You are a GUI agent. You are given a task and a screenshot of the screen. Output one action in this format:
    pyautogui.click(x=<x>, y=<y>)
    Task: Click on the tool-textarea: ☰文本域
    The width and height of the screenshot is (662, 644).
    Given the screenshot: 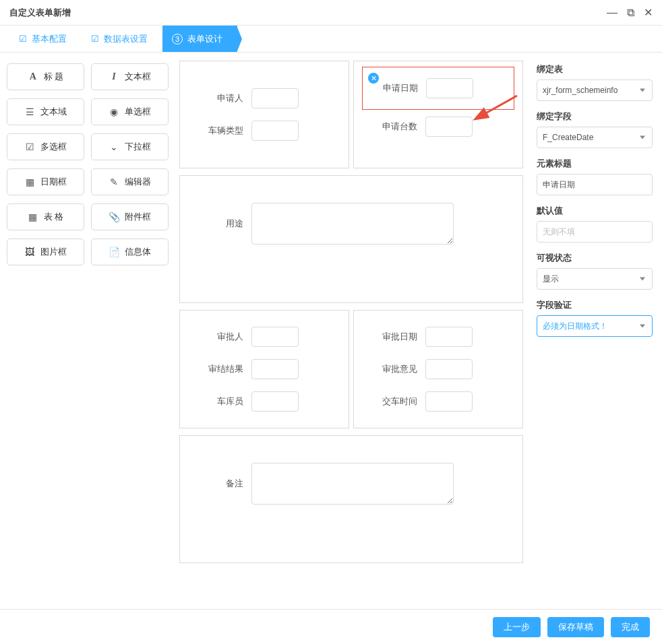 What is the action you would take?
    pyautogui.click(x=46, y=112)
    